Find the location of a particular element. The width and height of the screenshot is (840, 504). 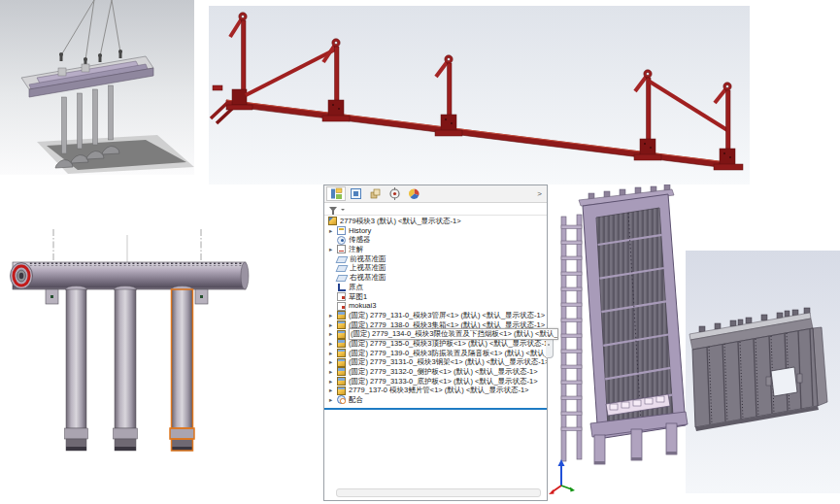

tree-item-component-3132: ▸ (固定) 2779_3132-0_侧护板<1> (默认) <默认_显示状态-… is located at coordinates (435, 372).